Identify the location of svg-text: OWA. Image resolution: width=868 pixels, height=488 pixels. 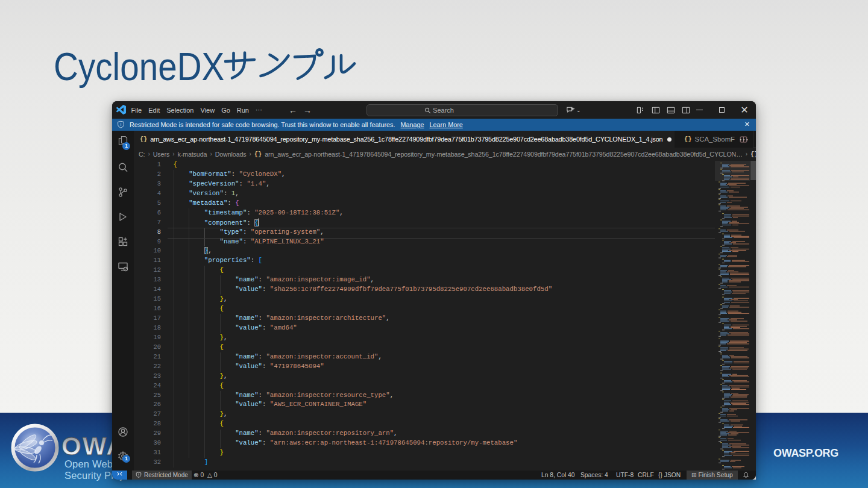
(89, 446).